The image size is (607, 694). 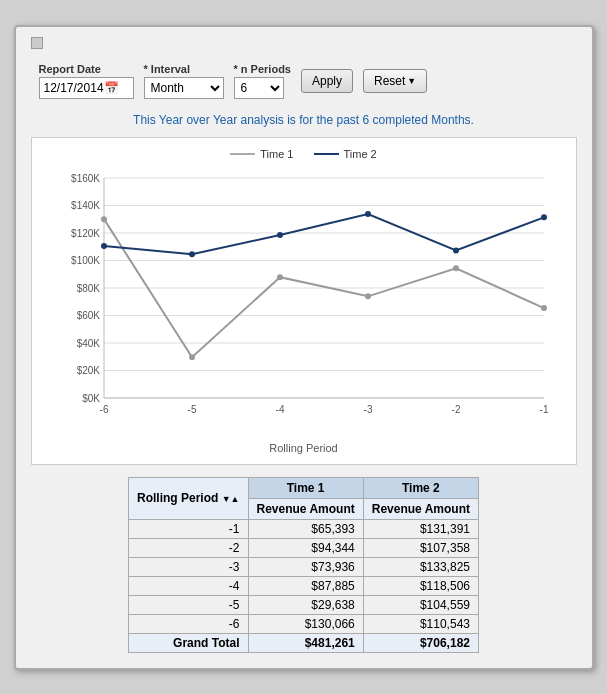 I want to click on cell-t2: $118,506, so click(x=420, y=586).